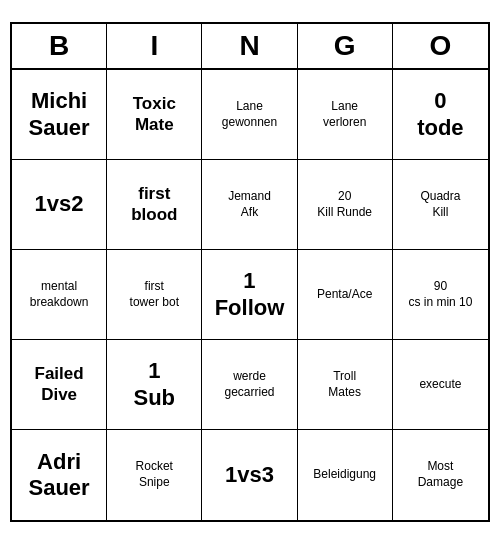 The width and height of the screenshot is (500, 544). Describe the element at coordinates (250, 295) in the screenshot. I see `bingo-cell-12: 1Follow` at that location.